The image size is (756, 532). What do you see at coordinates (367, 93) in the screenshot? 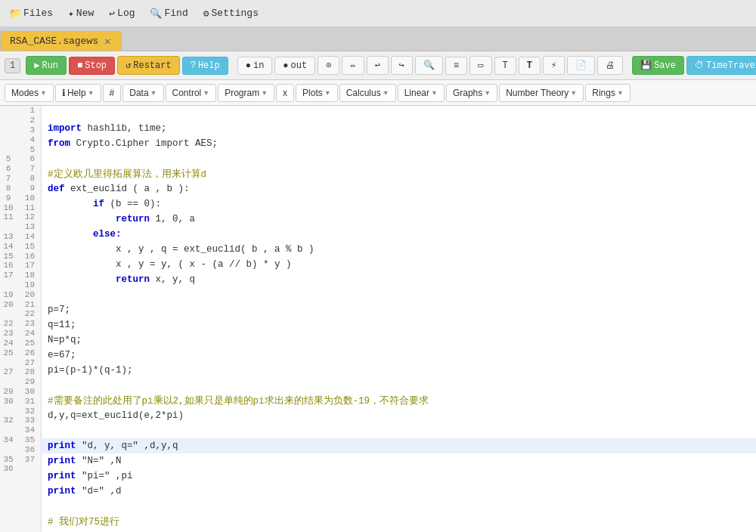
I see `calculus-menu: Calculus ▼` at bounding box center [367, 93].